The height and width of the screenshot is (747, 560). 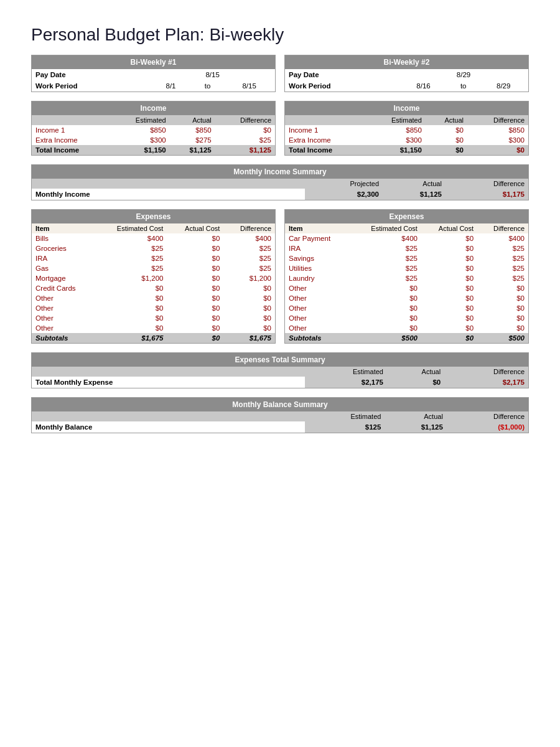 I want to click on expenses2-row-2: Savings $25 $0 $25, so click(x=407, y=258).